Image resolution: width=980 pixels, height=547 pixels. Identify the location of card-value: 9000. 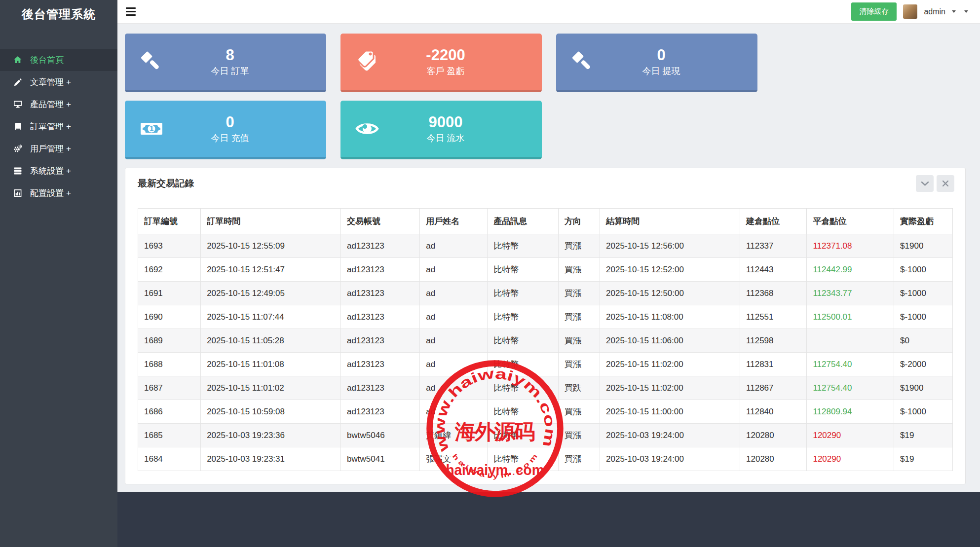
(446, 122).